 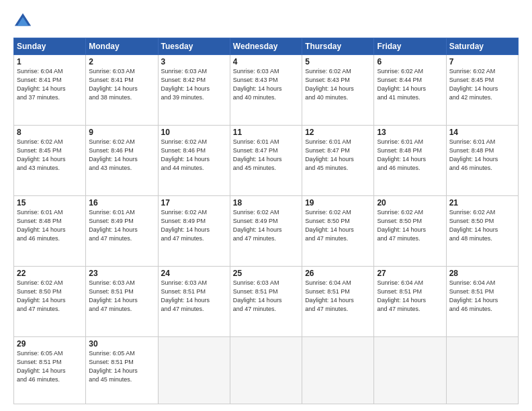 What do you see at coordinates (50, 273) in the screenshot?
I see `day-number: 22` at bounding box center [50, 273].